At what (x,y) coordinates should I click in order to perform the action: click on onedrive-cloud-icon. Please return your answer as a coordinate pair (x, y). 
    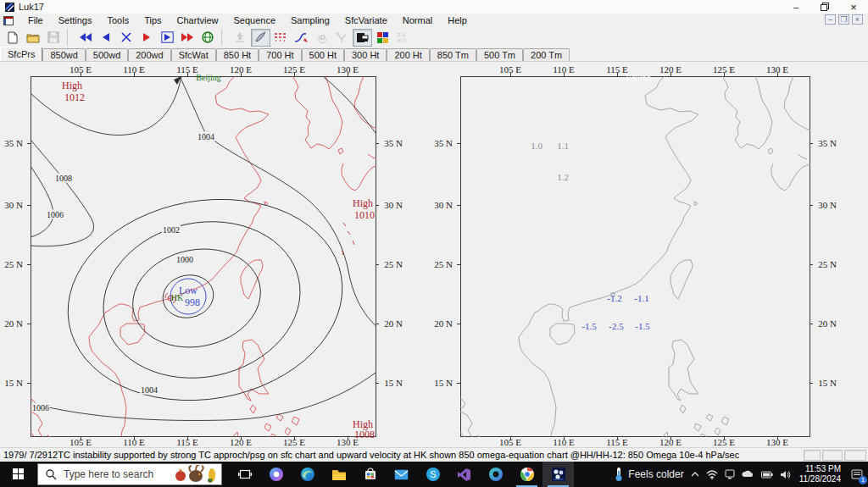
    Looking at the image, I should click on (748, 474).